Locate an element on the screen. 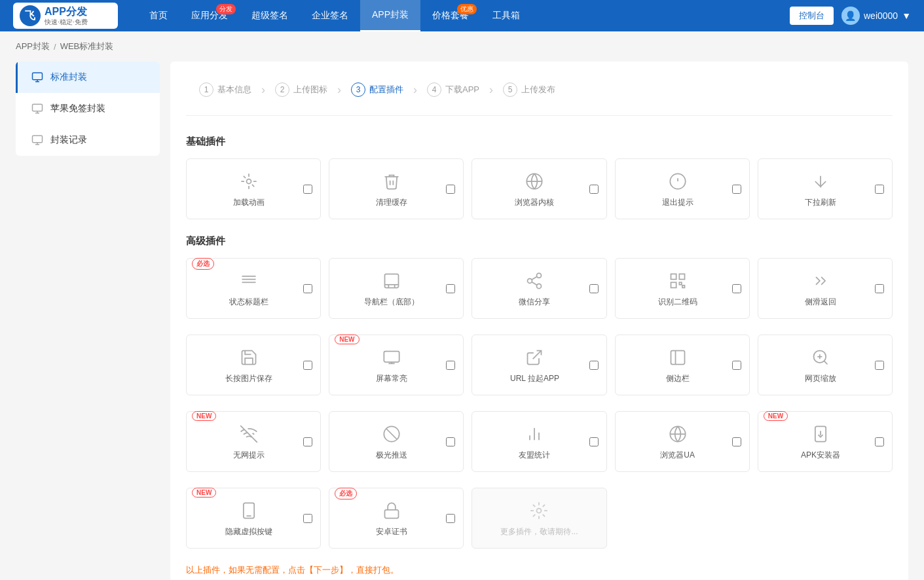 The height and width of the screenshot is (580, 924). plugin-jpush: 极光推送 is located at coordinates (396, 441).